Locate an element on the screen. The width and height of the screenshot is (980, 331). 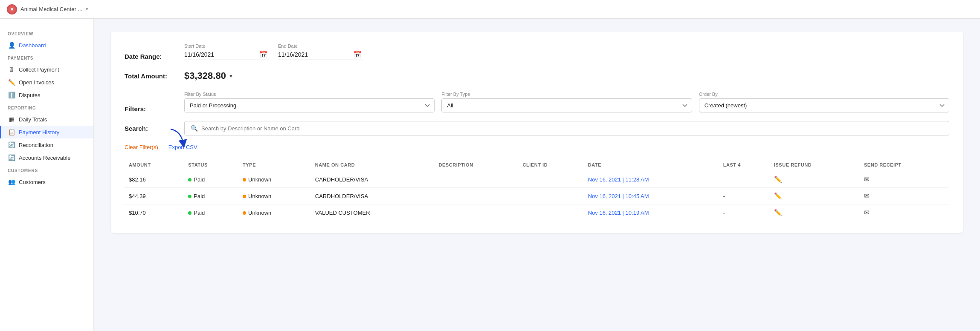
search-input is located at coordinates (572, 129).